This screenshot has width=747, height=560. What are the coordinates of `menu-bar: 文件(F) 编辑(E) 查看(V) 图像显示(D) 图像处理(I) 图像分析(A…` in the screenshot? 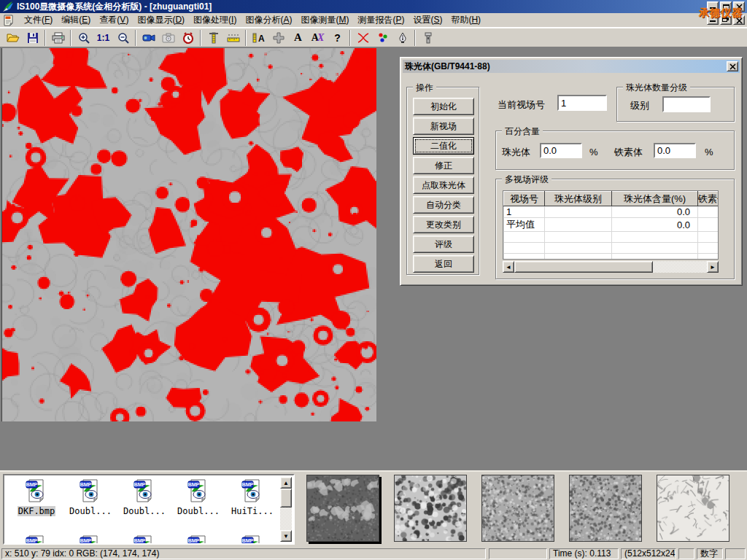 It's located at (374, 20).